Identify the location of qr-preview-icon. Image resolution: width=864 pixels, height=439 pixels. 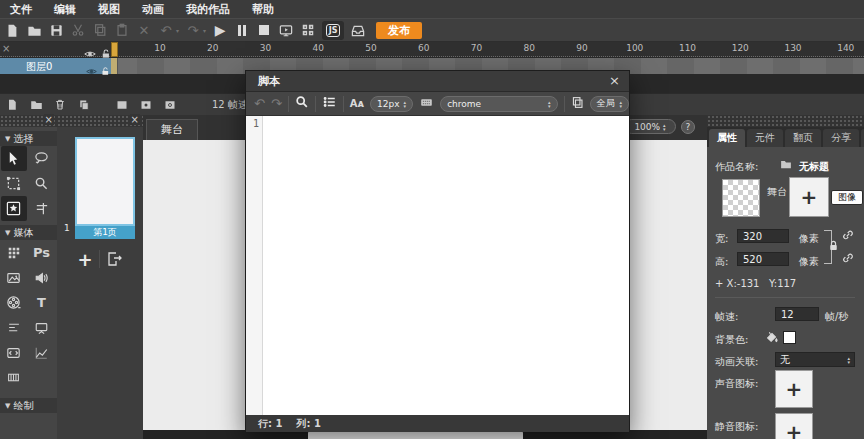
(308, 30).